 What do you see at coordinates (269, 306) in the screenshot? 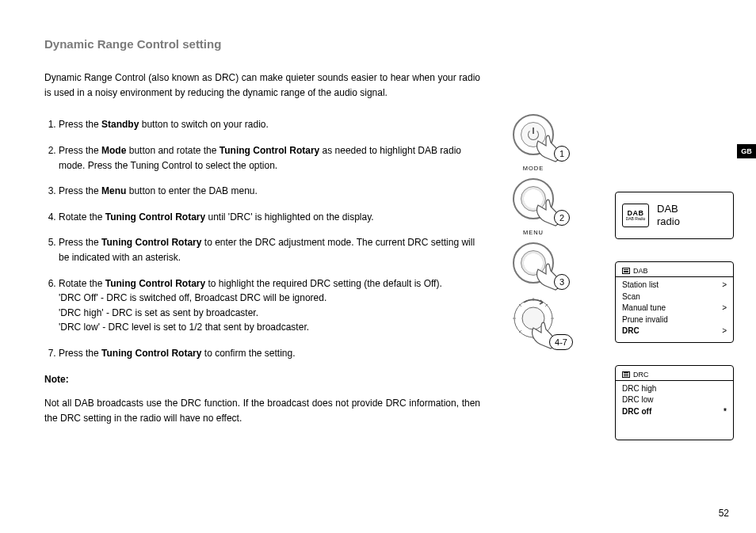
I see `step-6: Rotate the Tuning Control Rotary to high…` at bounding box center [269, 306].